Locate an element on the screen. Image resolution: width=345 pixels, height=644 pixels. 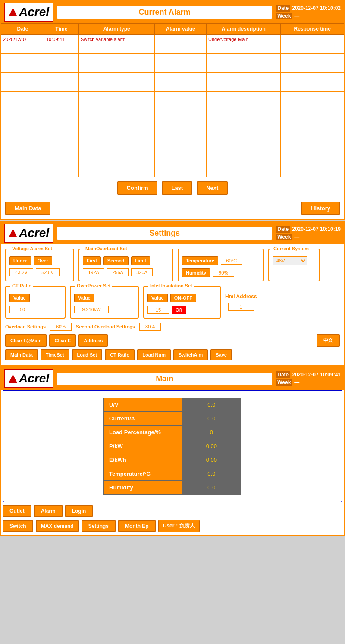
history-button: History is located at coordinates (321, 208).